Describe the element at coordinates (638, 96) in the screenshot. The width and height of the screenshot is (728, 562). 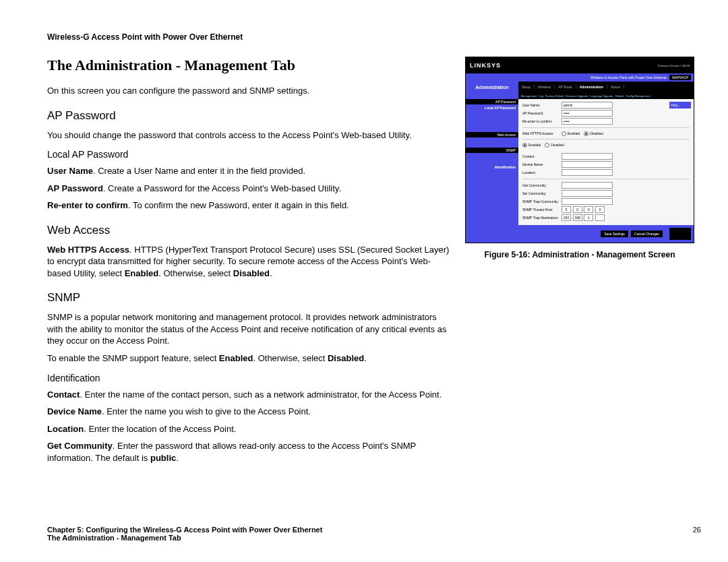
I see `subnav-config-management: Config Management` at that location.